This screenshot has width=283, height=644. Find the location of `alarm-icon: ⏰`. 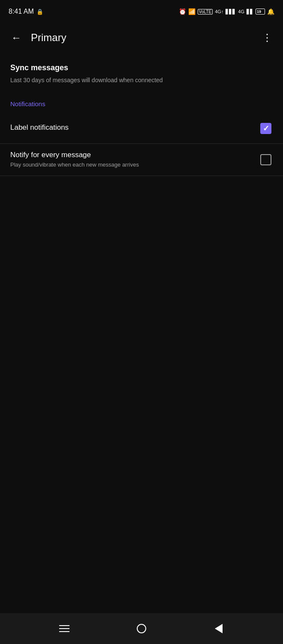

alarm-icon: ⏰ is located at coordinates (183, 12).